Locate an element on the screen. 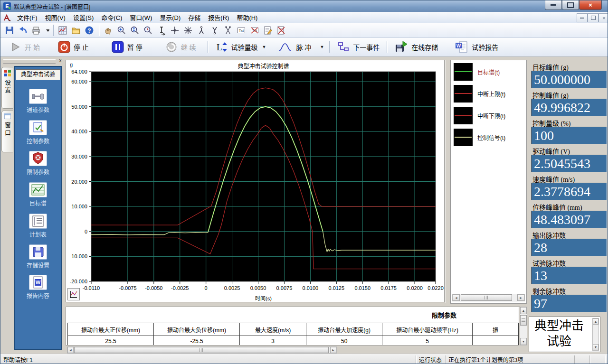  sidebar-item-target-spectrum: 目标谱 is located at coordinates (38, 195).